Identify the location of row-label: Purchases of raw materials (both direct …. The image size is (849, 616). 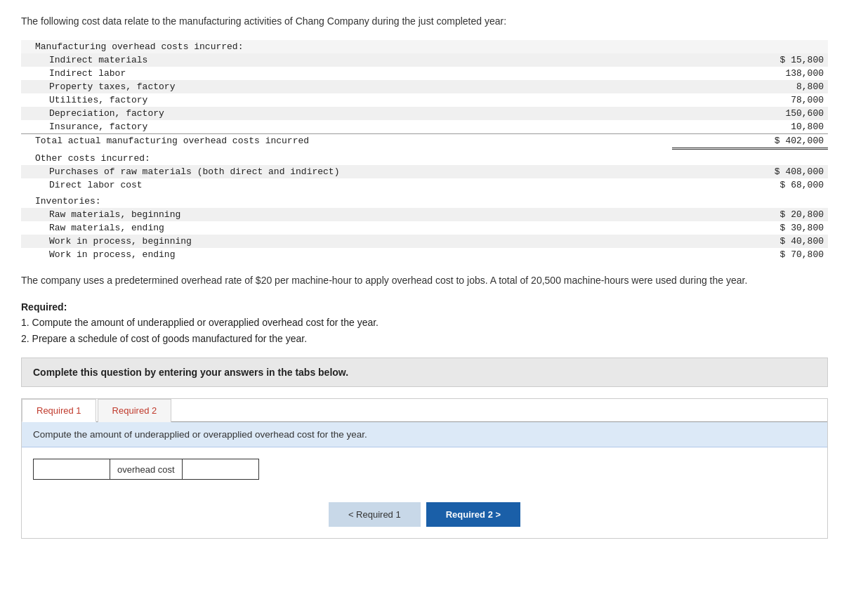
(347, 171).